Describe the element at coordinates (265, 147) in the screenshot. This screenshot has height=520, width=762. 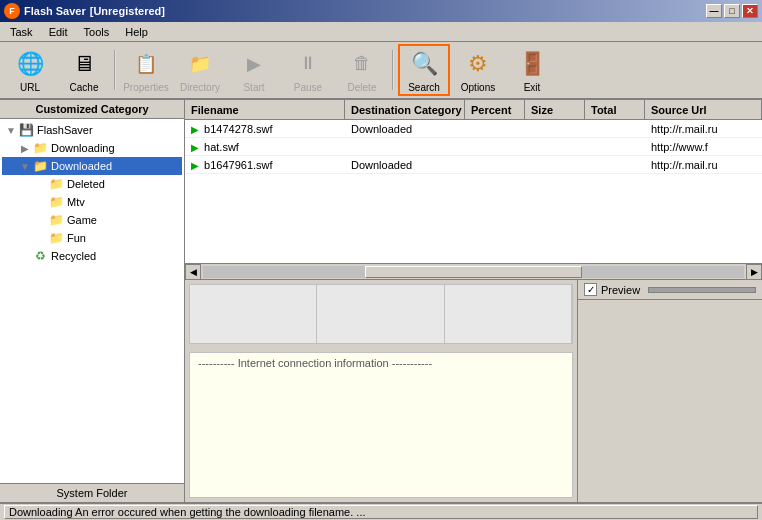
I see `file-cell-filename-1: ▶ hat.swf` at that location.